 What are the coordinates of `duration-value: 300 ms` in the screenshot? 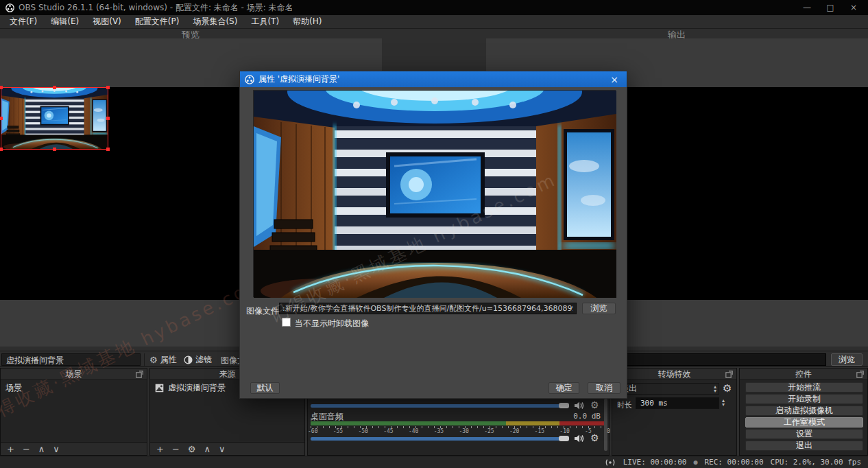 It's located at (654, 403).